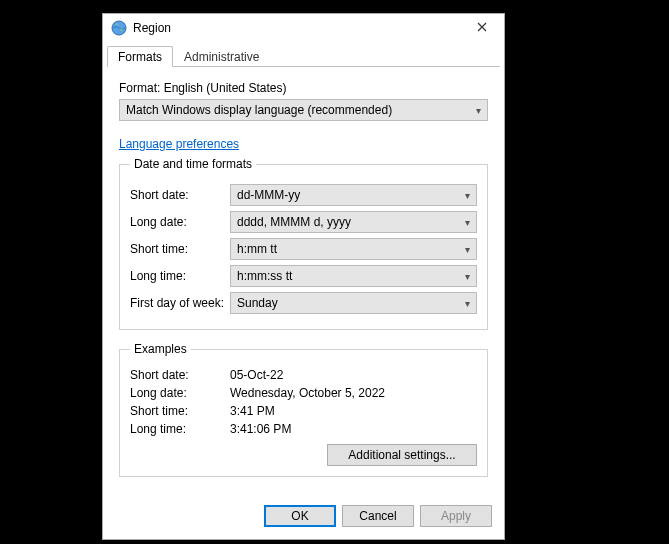 This screenshot has height=544, width=669. What do you see at coordinates (180, 195) in the screenshot?
I see `short-date-label: Short date:` at bounding box center [180, 195].